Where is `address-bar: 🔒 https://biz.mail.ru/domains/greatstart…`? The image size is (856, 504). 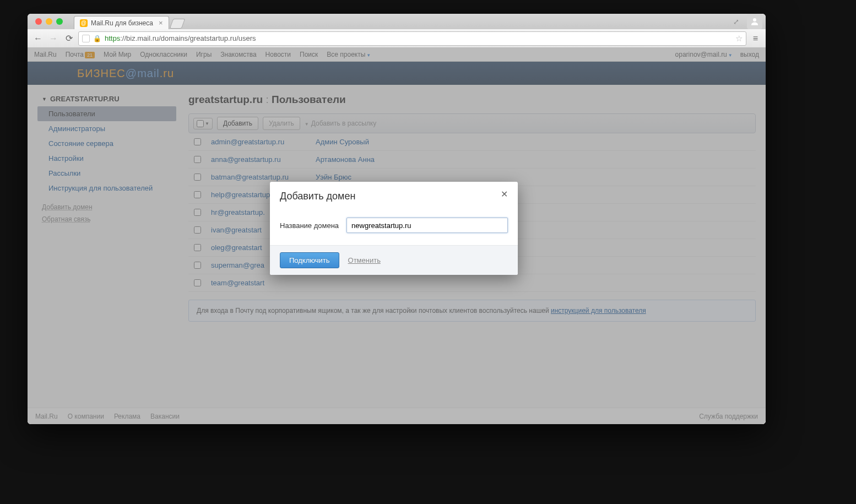
address-bar: 🔒 https://biz.mail.ru/domains/greatstart… is located at coordinates (412, 39).